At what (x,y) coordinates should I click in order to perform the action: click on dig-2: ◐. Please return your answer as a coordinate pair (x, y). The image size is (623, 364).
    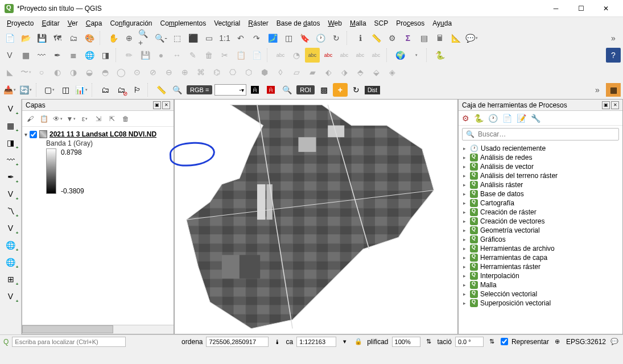
    Looking at the image, I should click on (57, 72).